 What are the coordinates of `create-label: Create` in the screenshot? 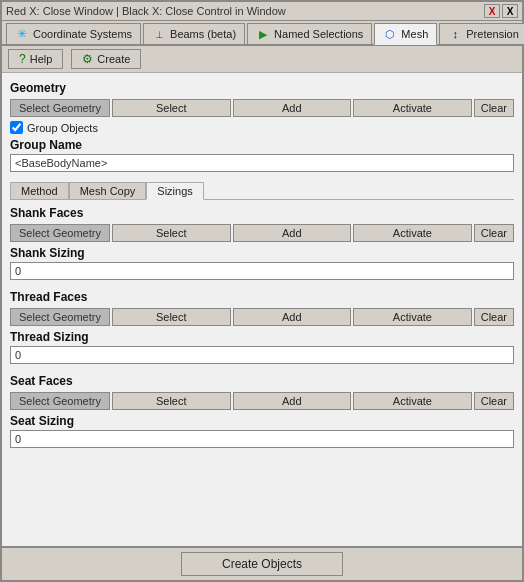 It's located at (114, 59).